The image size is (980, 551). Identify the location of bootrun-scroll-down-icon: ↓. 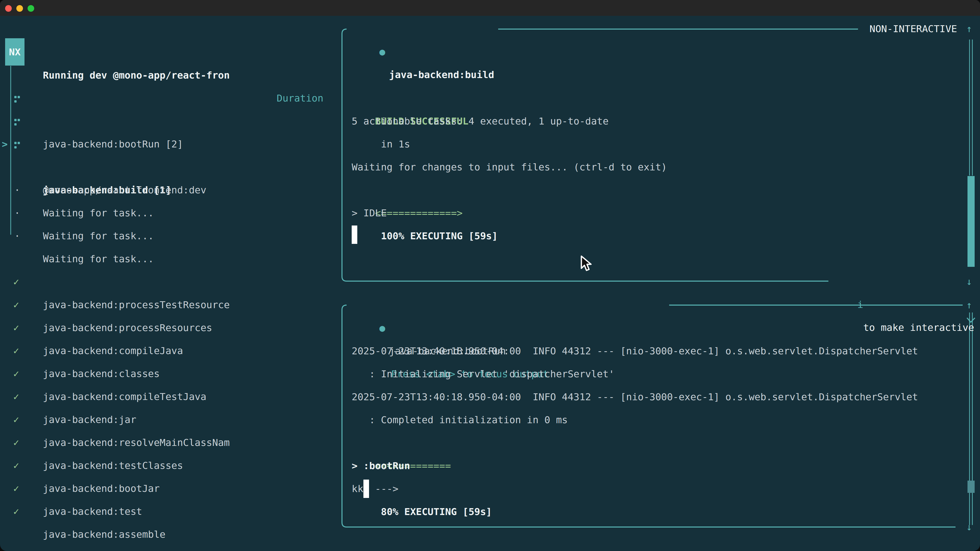
(969, 527).